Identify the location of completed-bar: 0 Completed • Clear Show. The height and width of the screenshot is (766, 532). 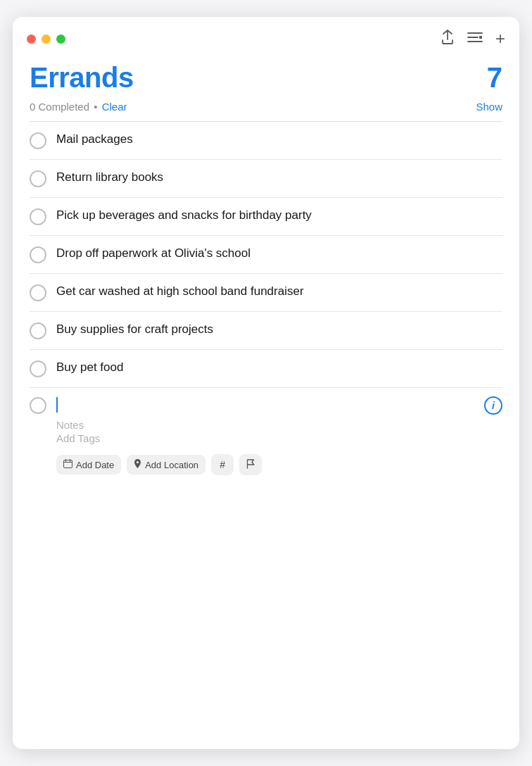
(266, 109).